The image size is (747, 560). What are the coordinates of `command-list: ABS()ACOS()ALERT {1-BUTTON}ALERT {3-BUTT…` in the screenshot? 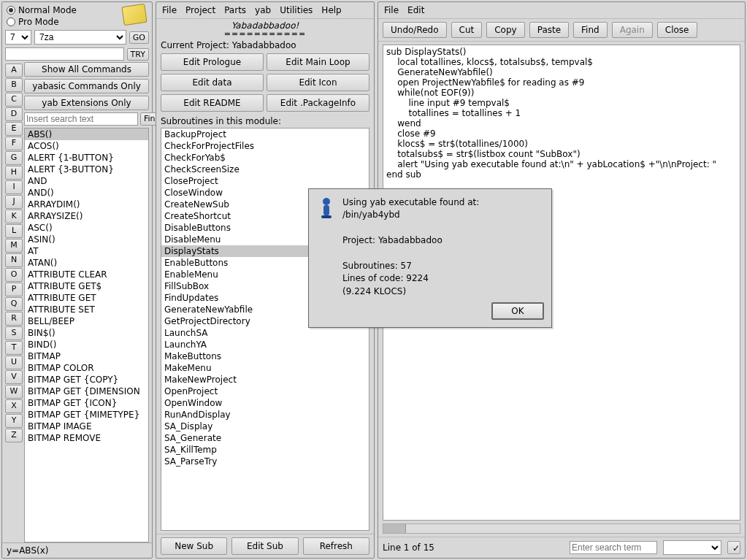 It's located at (86, 335).